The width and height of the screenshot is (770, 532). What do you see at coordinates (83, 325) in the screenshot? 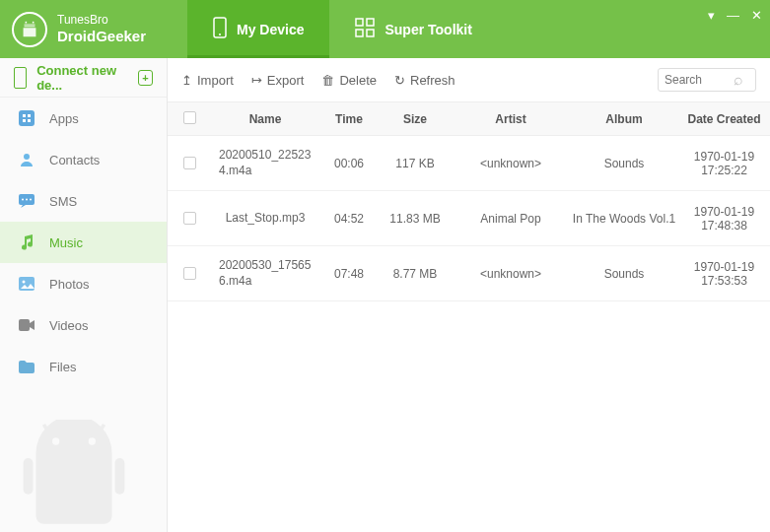
I see `sidebar-item-videos: Videos` at bounding box center [83, 325].